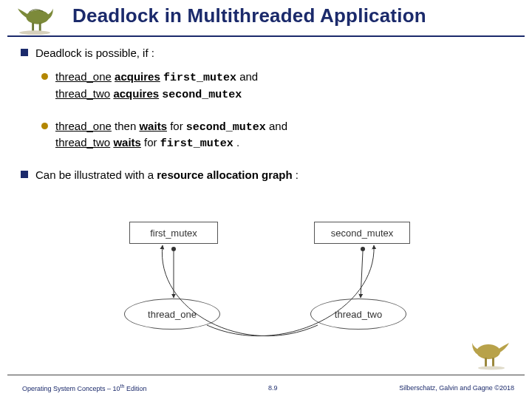  Describe the element at coordinates (202, 95) in the screenshot. I see `text-second-mutex: second_mutex` at that location.